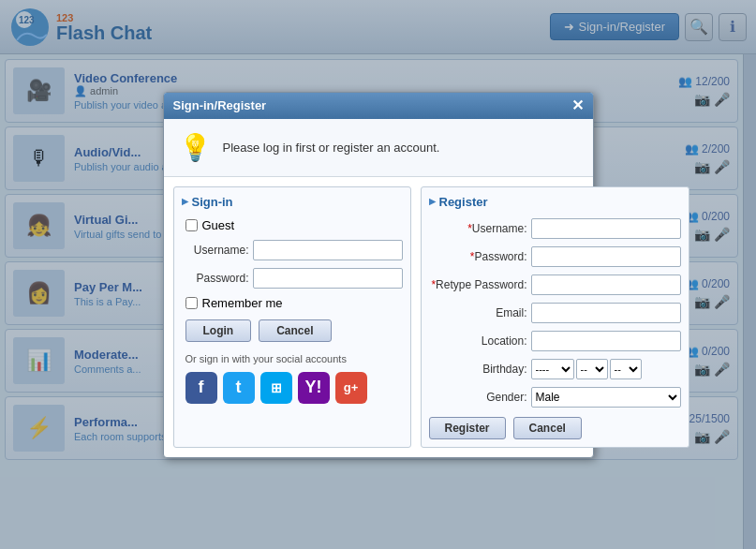  Describe the element at coordinates (478, 229) in the screenshot. I see `reg-username-label: *Username:` at that location.